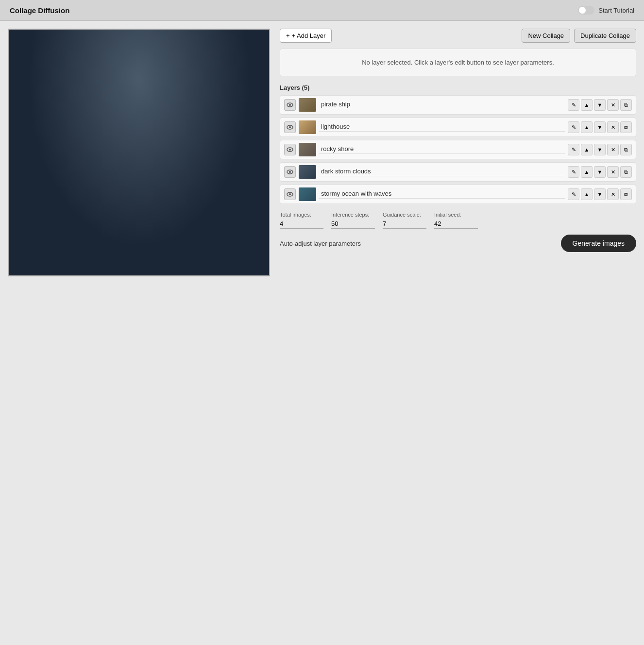 This screenshot has height=645, width=644. What do you see at coordinates (605, 36) in the screenshot?
I see `duplicate-collage-button: Duplicate Collage` at bounding box center [605, 36].